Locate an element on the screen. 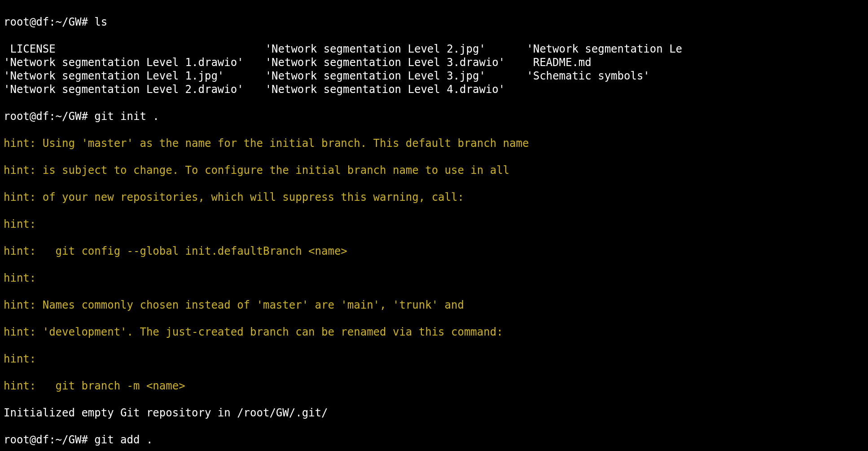 This screenshot has height=451, width=868. git-hint: hint: is subject to change. To configure… is located at coordinates (434, 170).